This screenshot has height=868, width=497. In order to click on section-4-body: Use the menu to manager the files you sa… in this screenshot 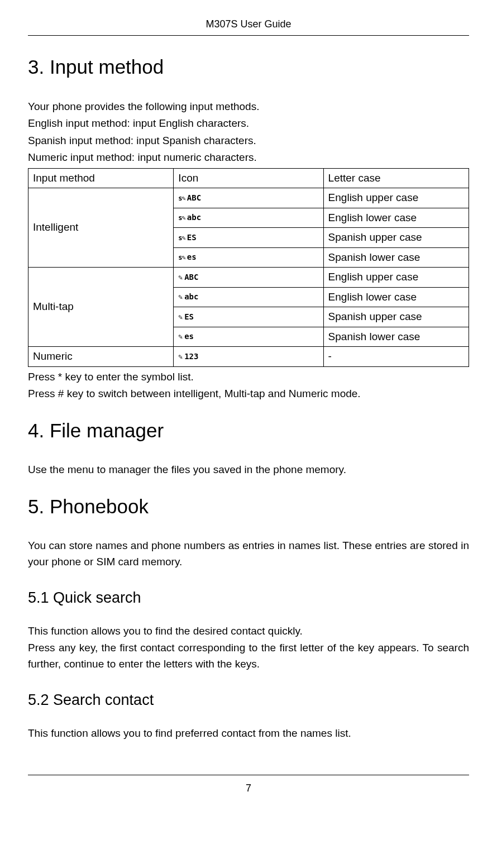, I will do `click(248, 470)`.